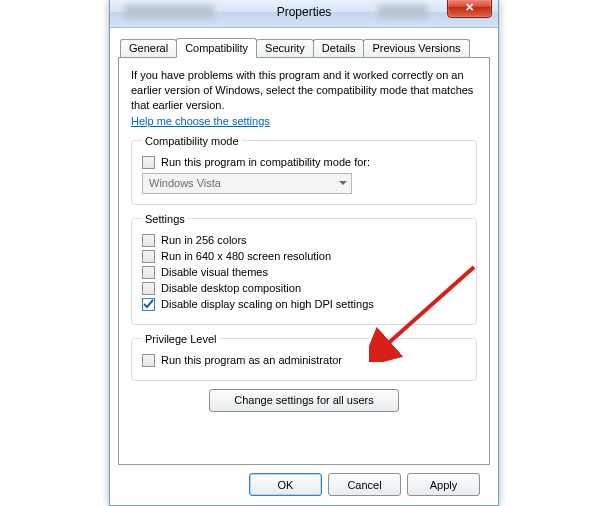 The height and width of the screenshot is (506, 612). I want to click on label-disable-dpi-scaling: Disable display scaling on high DPI sett…, so click(268, 304).